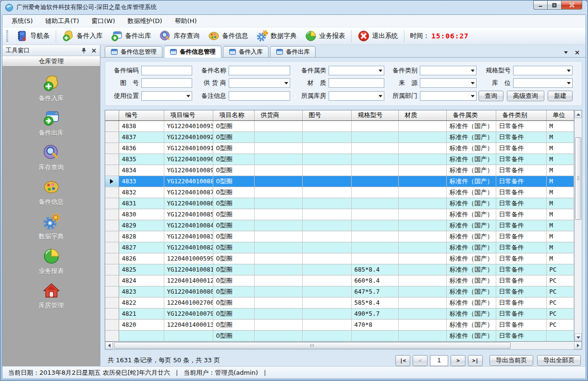 The width and height of the screenshot is (588, 381). I want to click on column-header-8: 备件类别, so click(521, 115).